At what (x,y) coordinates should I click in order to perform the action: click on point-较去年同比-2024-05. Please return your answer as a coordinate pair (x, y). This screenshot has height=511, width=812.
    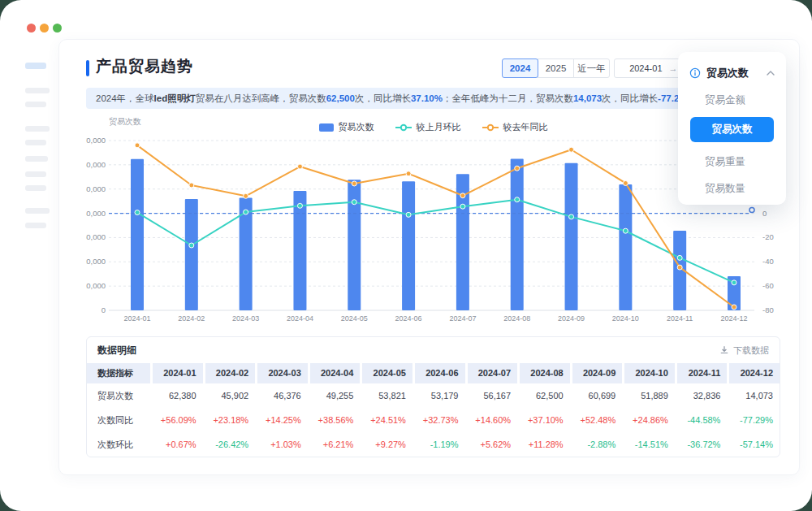
    Looking at the image, I should click on (354, 184).